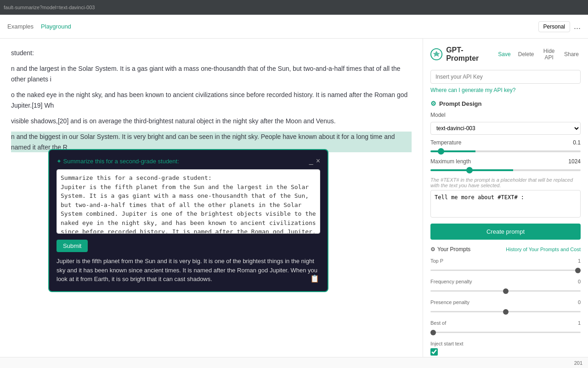 This screenshot has height=368, width=588. I want to click on text-line-4: visible shadows,[20] and is on average t…, so click(211, 121).